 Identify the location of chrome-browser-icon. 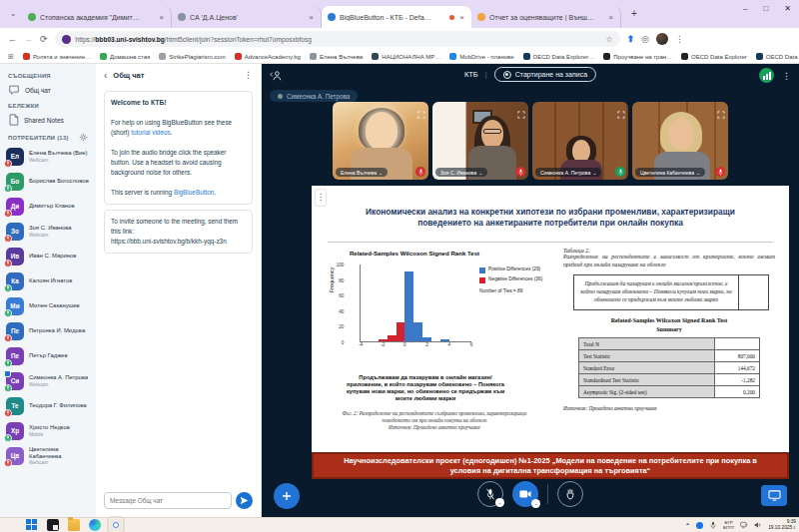
(116, 525).